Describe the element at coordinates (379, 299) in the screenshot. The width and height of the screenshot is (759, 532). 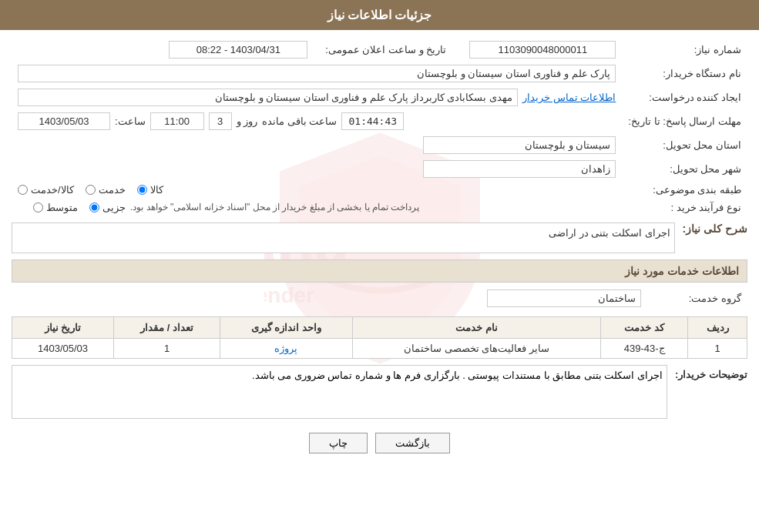
I see `service-group-table: گروه خدمت: ساختمان` at that location.